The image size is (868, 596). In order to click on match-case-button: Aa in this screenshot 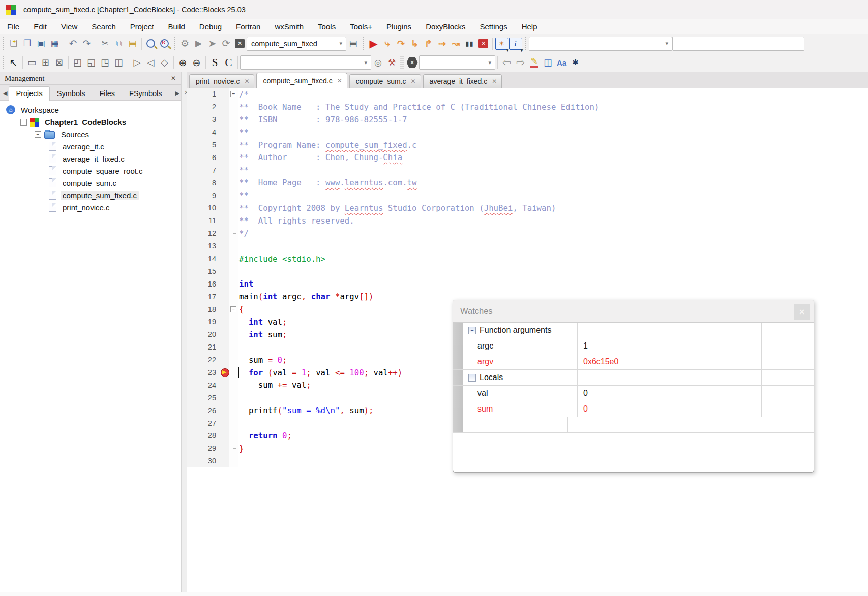, I will do `click(561, 63)`.